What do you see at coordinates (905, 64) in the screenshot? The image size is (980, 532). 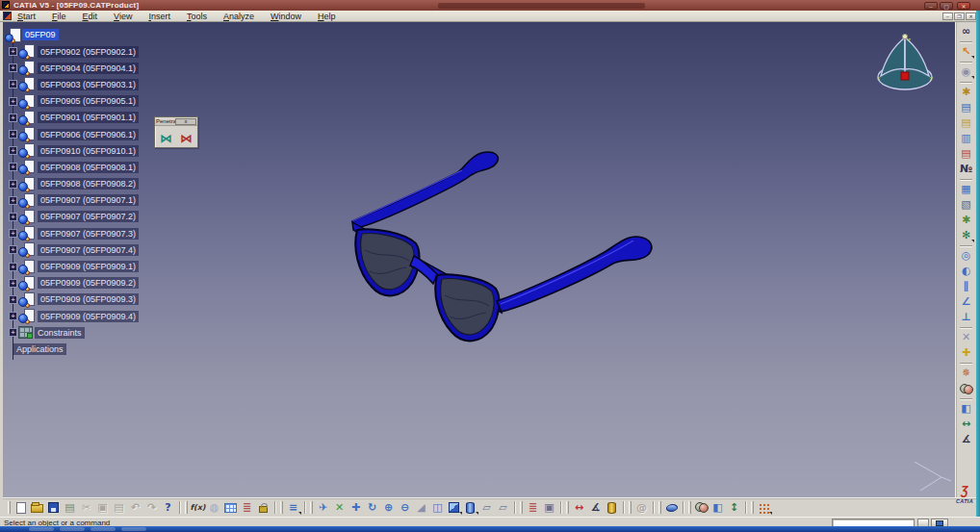 I see `view-compass: x y z` at bounding box center [905, 64].